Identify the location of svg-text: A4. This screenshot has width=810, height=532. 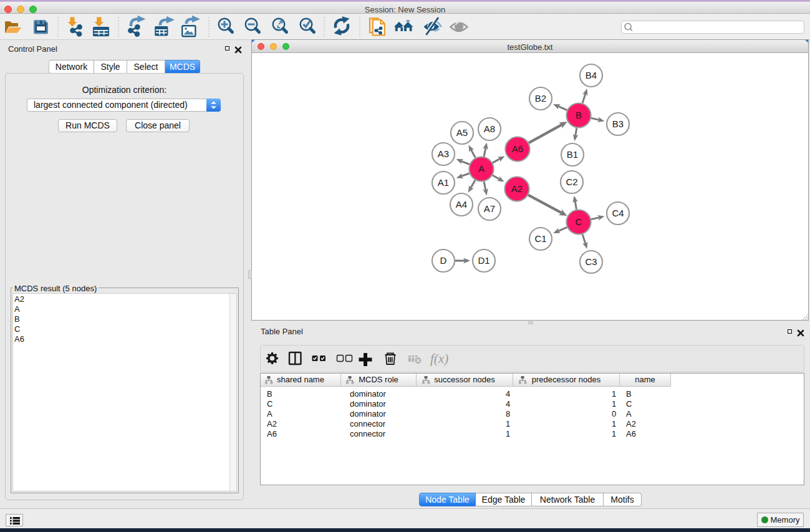
(461, 205).